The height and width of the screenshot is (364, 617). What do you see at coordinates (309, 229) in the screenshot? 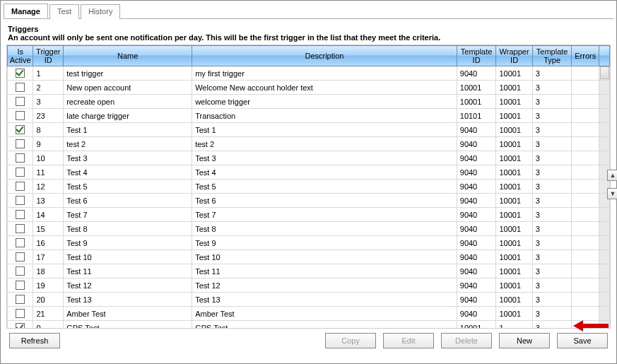
I see `table-row: 15Test 8Test 89040100013` at bounding box center [309, 229].